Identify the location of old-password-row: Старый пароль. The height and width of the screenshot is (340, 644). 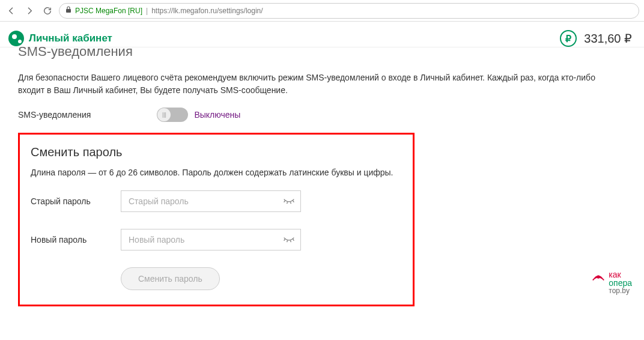
(216, 201).